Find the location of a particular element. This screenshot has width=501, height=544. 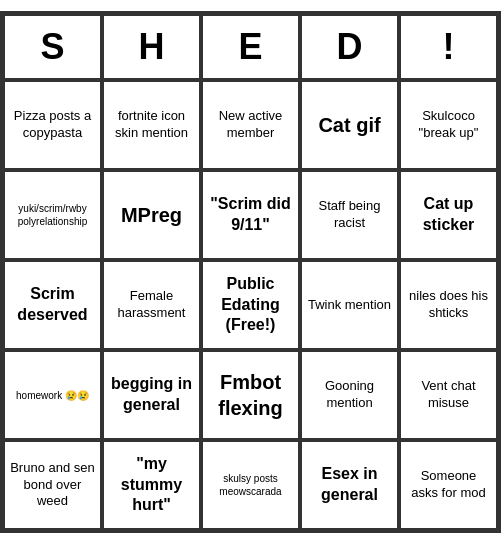

header-letter-!: ! is located at coordinates (448, 47).